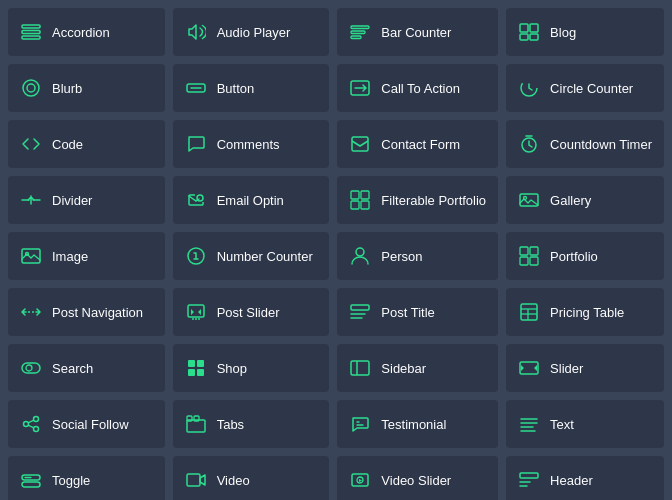  What do you see at coordinates (86, 144) in the screenshot?
I see `widget-item-code: Code` at bounding box center [86, 144].